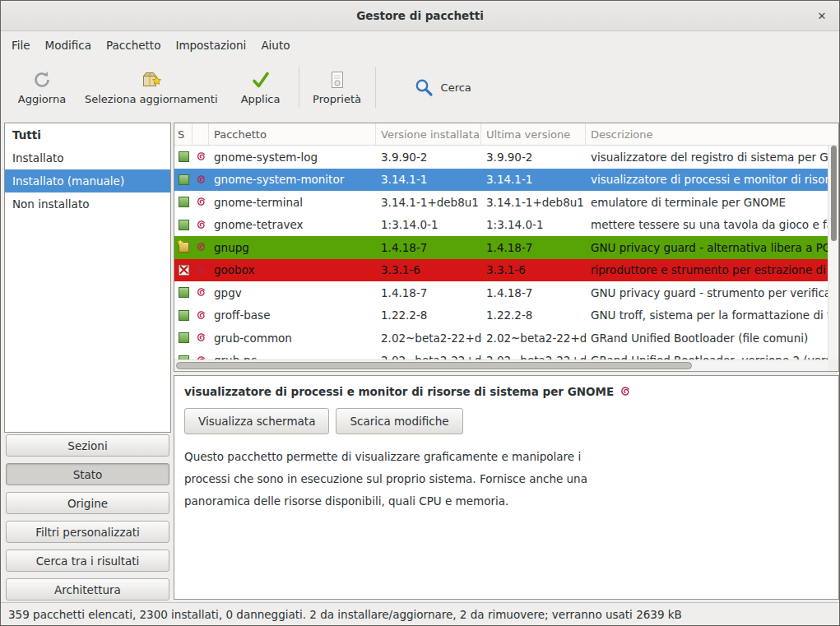  Describe the element at coordinates (712, 134) in the screenshot. I see `column-header-description: Descrizione` at that location.